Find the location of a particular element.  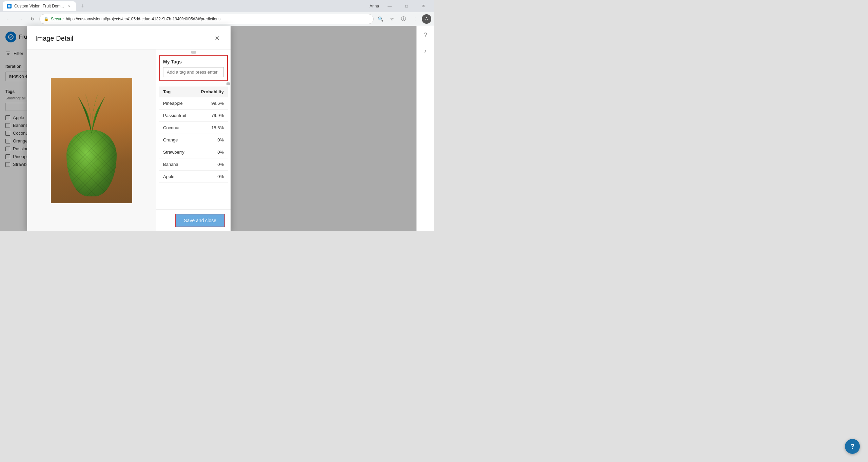

my-tags-section: My Tags is located at coordinates (193, 68).